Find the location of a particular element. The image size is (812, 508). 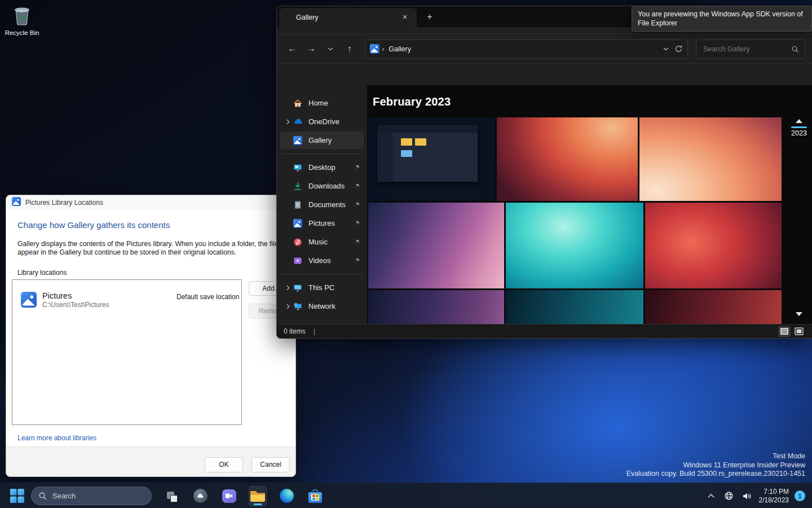

build-watermark: Test Mode Windows 11 Enterprise Insider … is located at coordinates (716, 465).